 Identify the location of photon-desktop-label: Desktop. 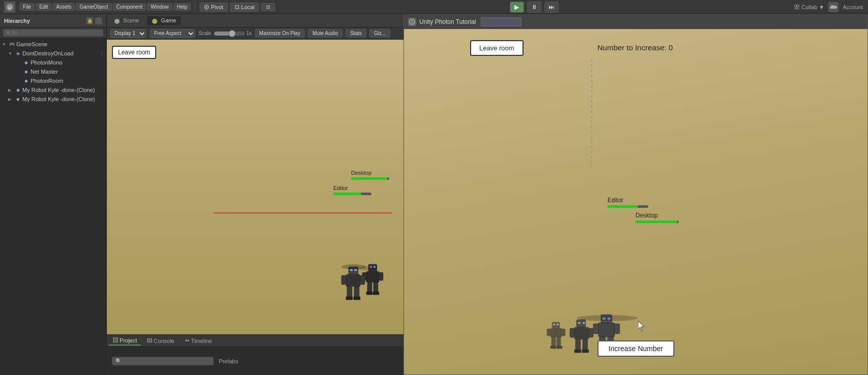
(647, 215).